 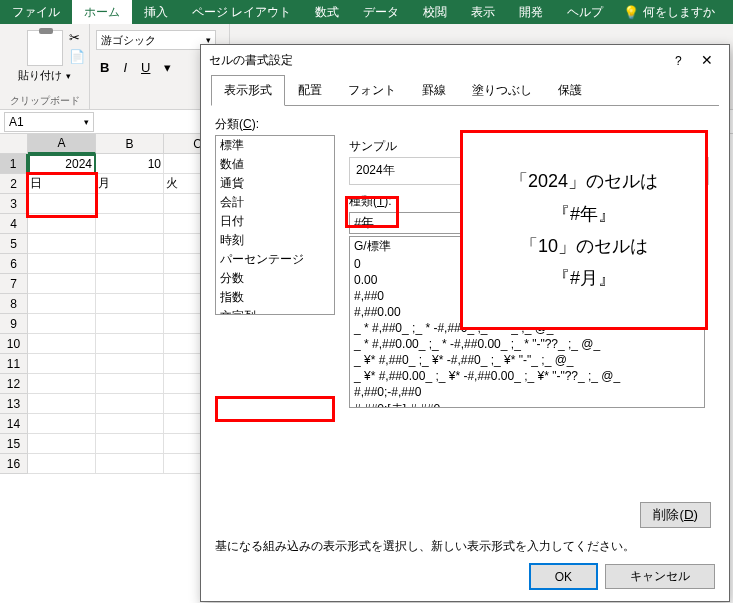 What do you see at coordinates (527, 344) in the screenshot?
I see `format-item: _ * #,##0.00_ ;_ * -#,##0.00_ ;_ * "-"??…` at bounding box center [527, 344].